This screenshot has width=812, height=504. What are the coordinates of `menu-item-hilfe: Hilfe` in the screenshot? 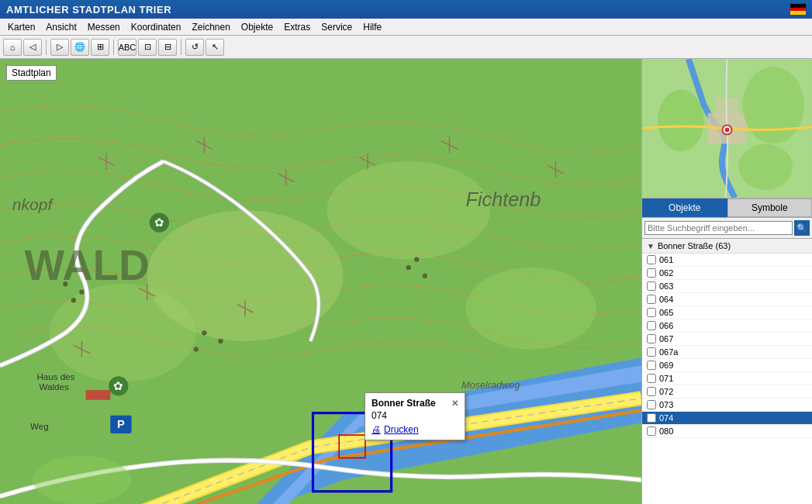 It's located at (372, 27).